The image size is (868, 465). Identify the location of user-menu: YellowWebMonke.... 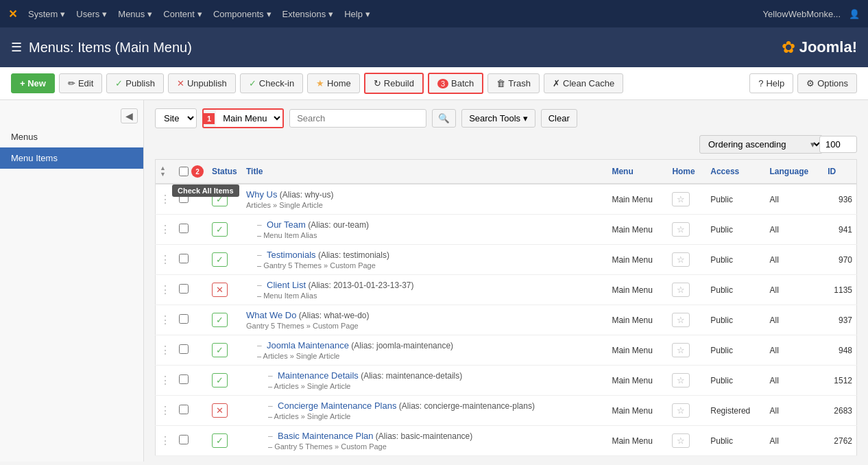
(802, 14).